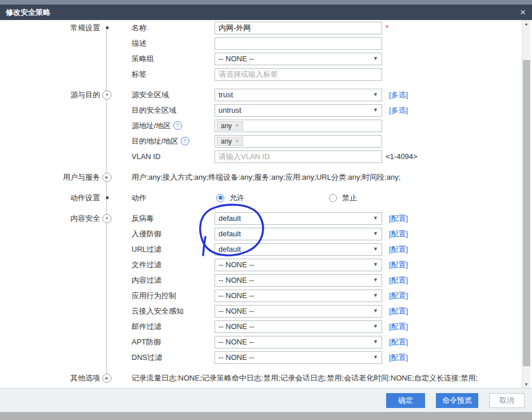 Image resolution: width=532 pixels, height=420 pixels. What do you see at coordinates (266, 400) in the screenshot?
I see `dialog-footer: 确定 命令预览 取消` at bounding box center [266, 400].